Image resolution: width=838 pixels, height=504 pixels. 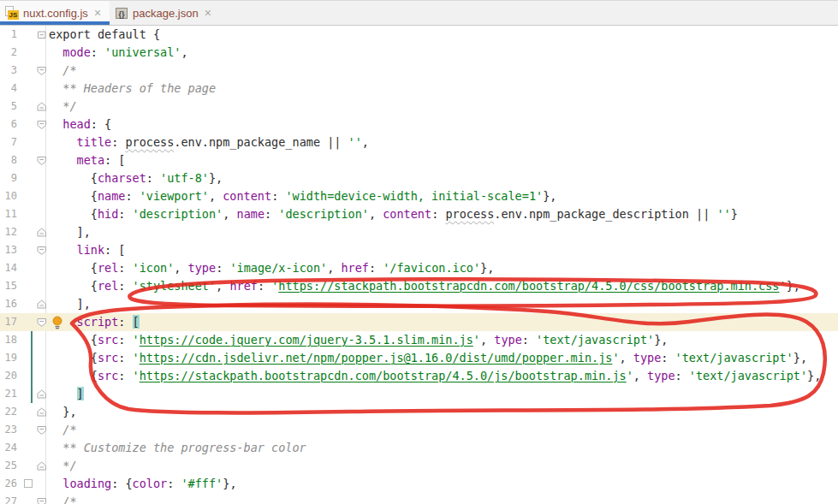 What do you see at coordinates (175, 286) in the screenshot?
I see `code-segment-str: 'stylesheet'` at bounding box center [175, 286].